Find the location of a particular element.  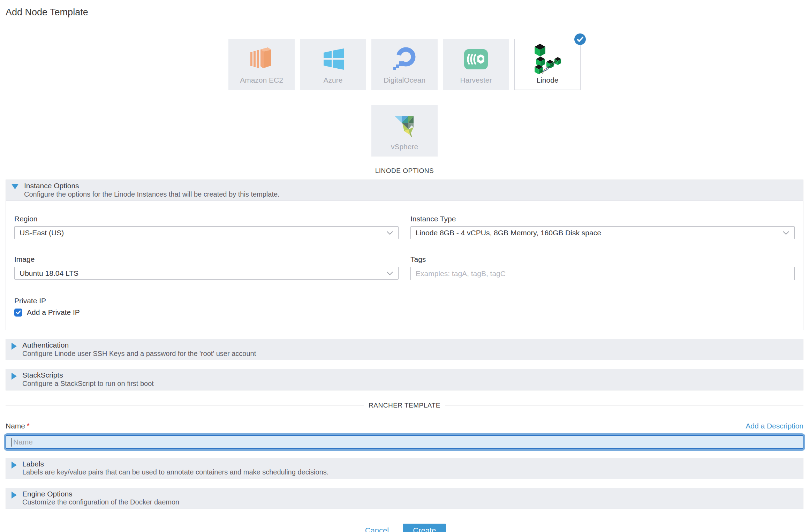

provider-card-label: Linode is located at coordinates (547, 80).